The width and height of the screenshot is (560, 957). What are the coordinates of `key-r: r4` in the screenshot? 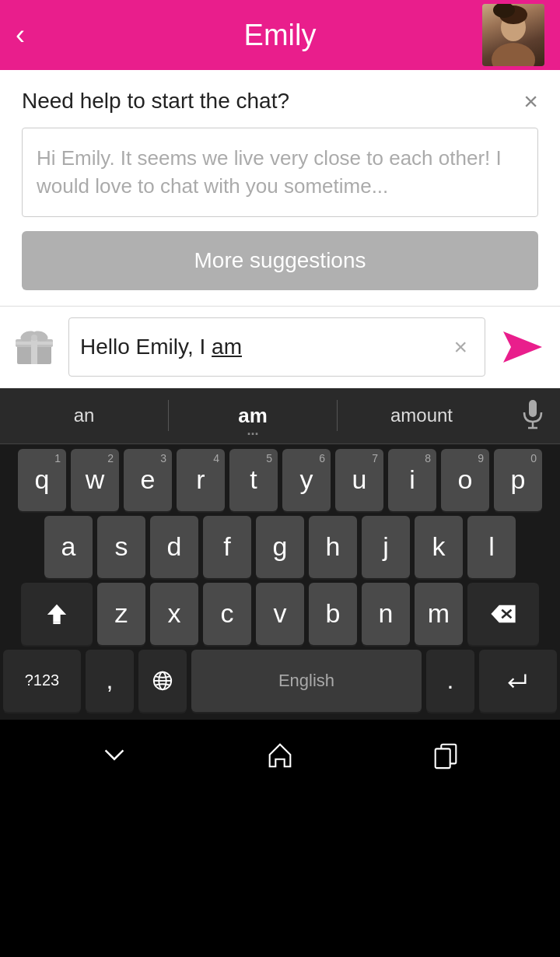 It's located at (201, 480).